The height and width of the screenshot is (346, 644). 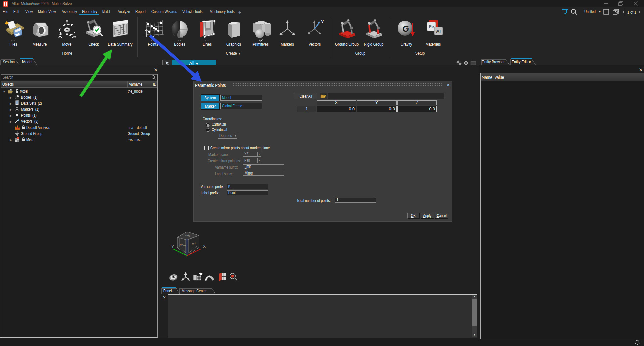 What do you see at coordinates (9, 62) in the screenshot?
I see `svg-text: Session` at bounding box center [9, 62].